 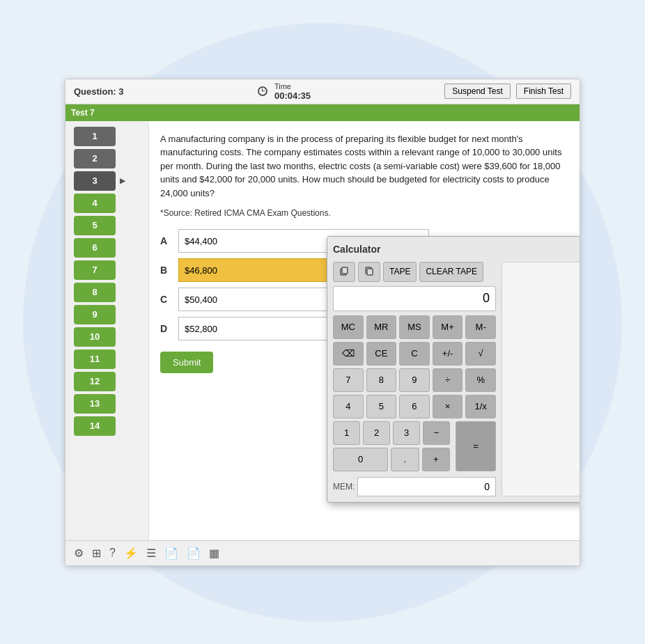 I want to click on btn-3: 3, so click(x=407, y=433).